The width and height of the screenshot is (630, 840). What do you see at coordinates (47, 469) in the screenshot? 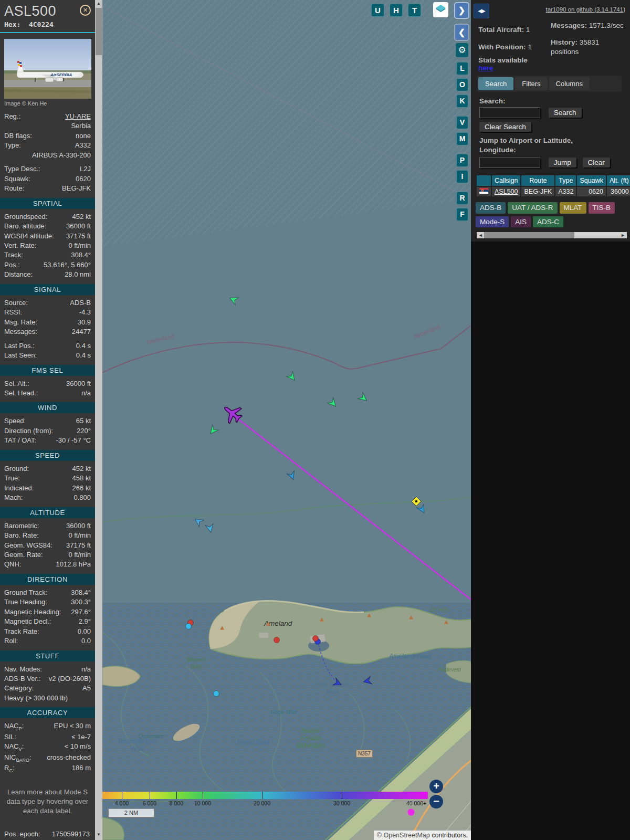
I see `data-row: Ground:452 kt` at bounding box center [47, 469].